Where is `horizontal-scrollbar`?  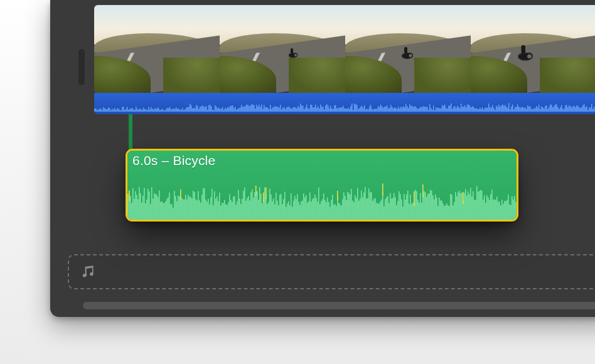 horizontal-scrollbar is located at coordinates (339, 306).